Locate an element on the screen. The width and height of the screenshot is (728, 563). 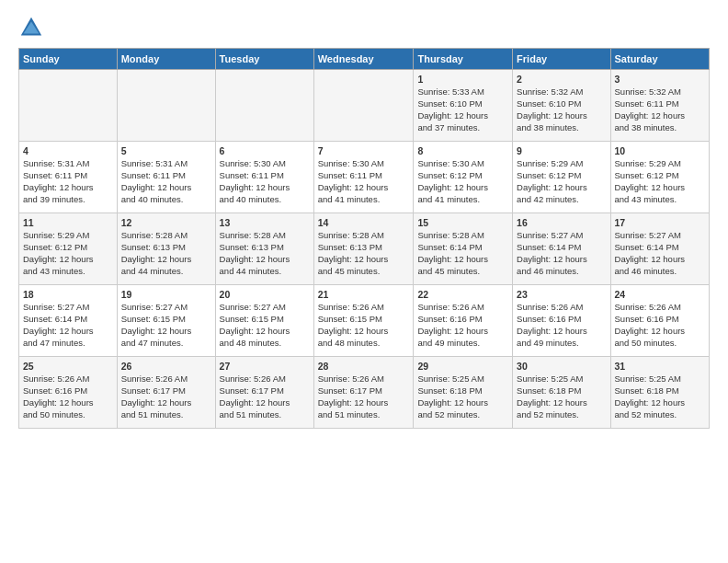
daylight-text: and 42 minutes. is located at coordinates (561, 201).